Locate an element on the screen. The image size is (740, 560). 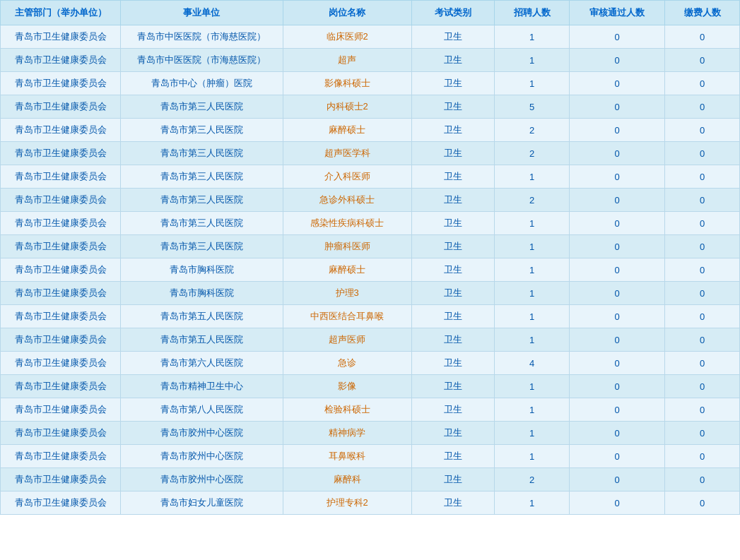
table-row: 青岛市卫生健康委员会青岛市第五人民医院超声医师卫生100 is located at coordinates (370, 340).